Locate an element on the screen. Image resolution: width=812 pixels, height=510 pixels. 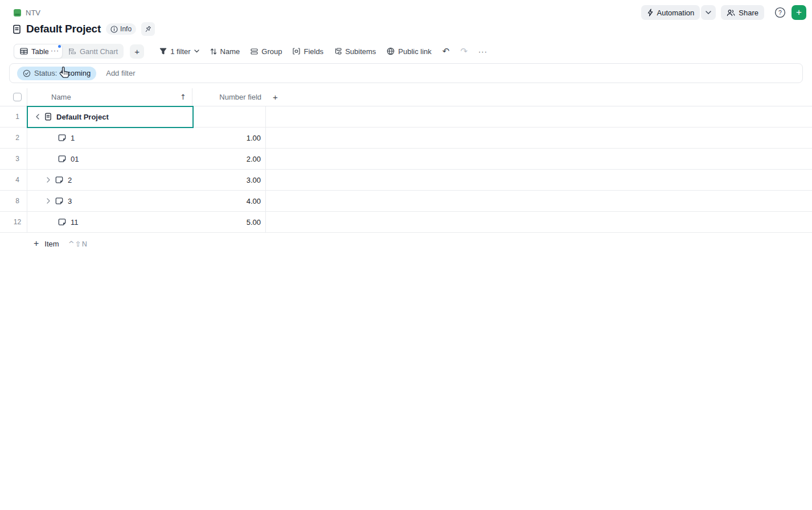
group-icon is located at coordinates (254, 51).